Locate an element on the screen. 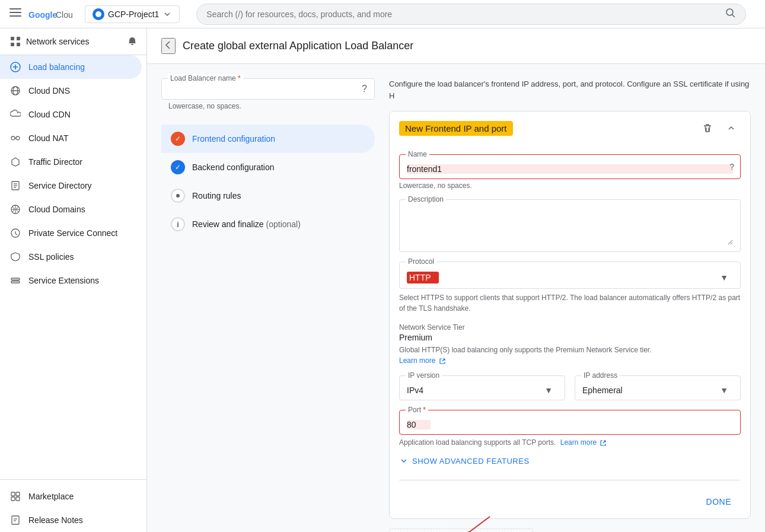  ip-version-select: IPv4 IPv6 is located at coordinates (482, 390).